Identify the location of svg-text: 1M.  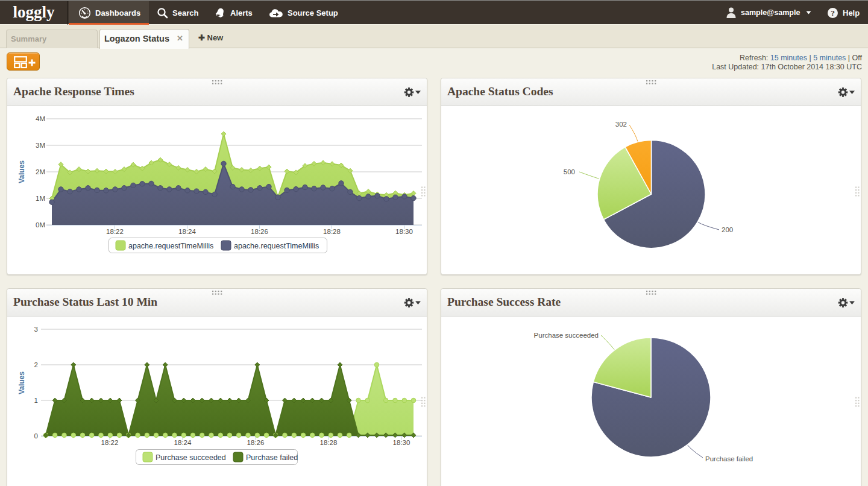
(40, 198).